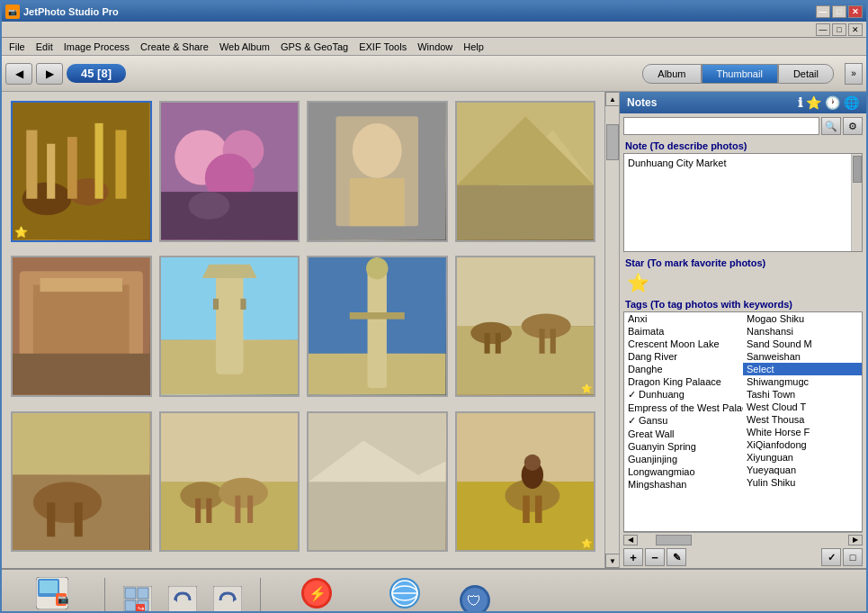 This screenshot has height=613, width=868. I want to click on inner-close: ✕, so click(855, 30).